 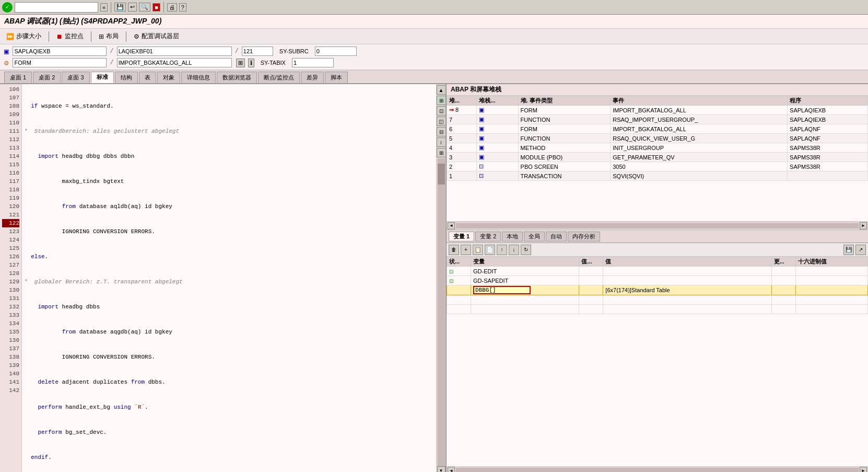 I want to click on scrollbar-track, so click(x=441, y=313).